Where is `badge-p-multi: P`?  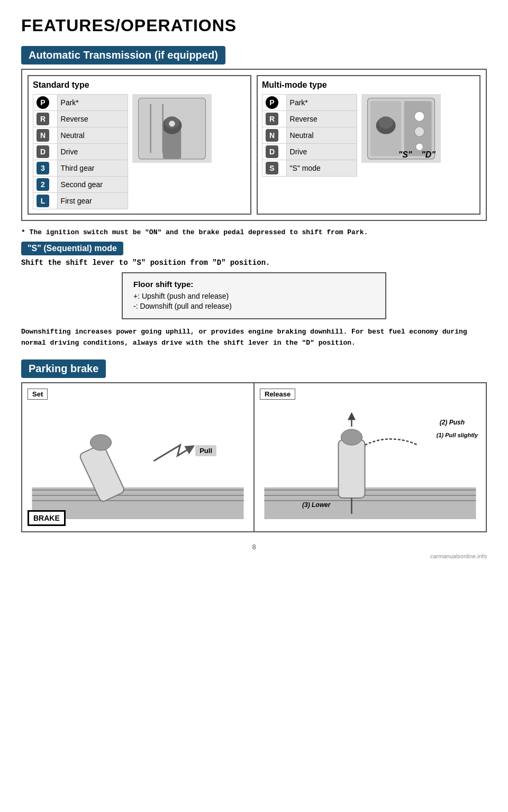
badge-p-multi: P is located at coordinates (272, 103).